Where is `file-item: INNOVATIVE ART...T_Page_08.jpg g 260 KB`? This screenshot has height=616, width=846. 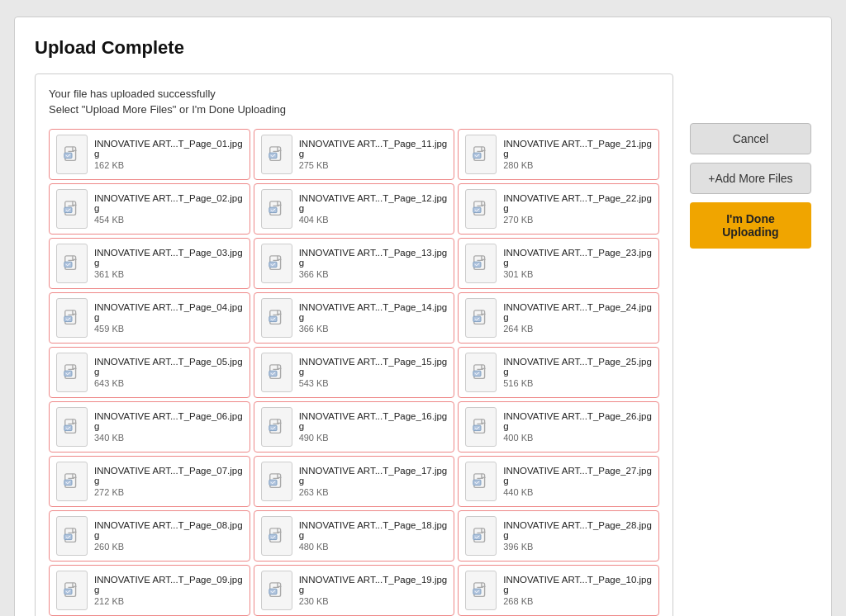 file-item: INNOVATIVE ART...T_Page_08.jpg g 260 KB is located at coordinates (150, 536).